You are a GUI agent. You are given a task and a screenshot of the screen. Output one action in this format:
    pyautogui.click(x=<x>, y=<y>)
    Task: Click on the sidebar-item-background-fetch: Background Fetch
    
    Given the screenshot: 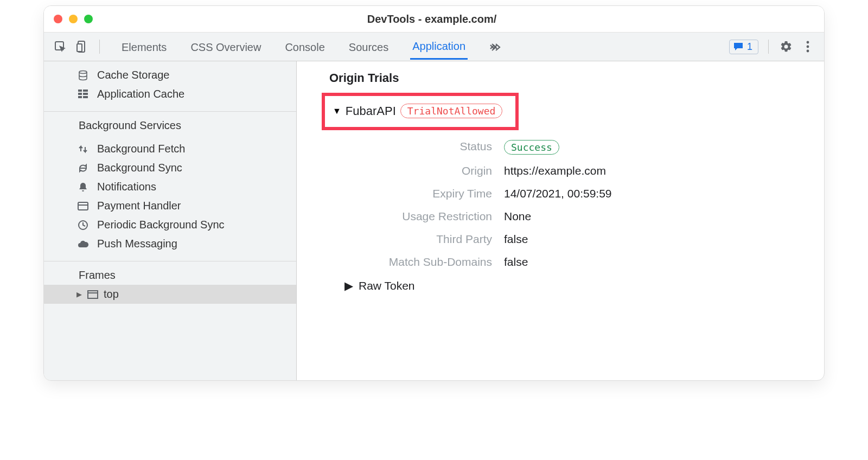 What is the action you would take?
    pyautogui.click(x=170, y=149)
    